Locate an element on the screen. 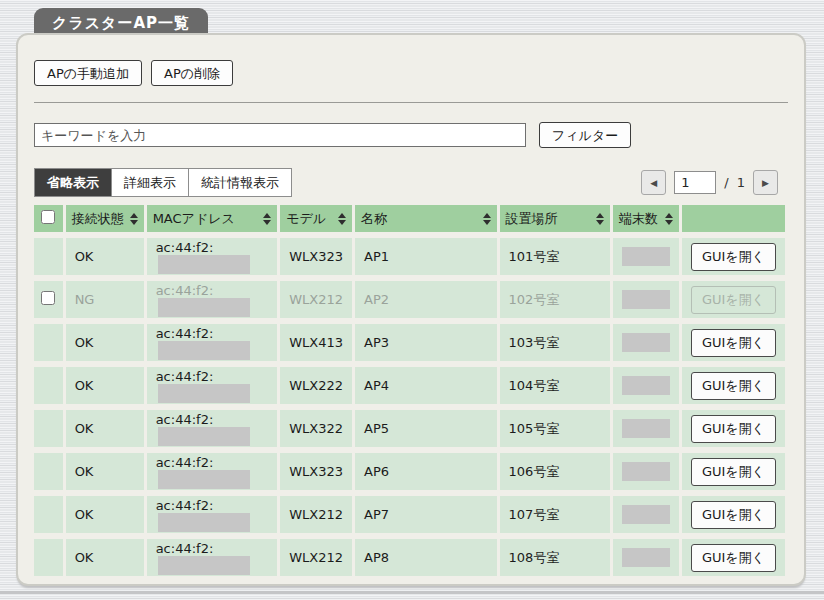 The width and height of the screenshot is (824, 600). table-row: OKac:44:f2:WLX212AP8108号室GUIを開く is located at coordinates (410, 558).